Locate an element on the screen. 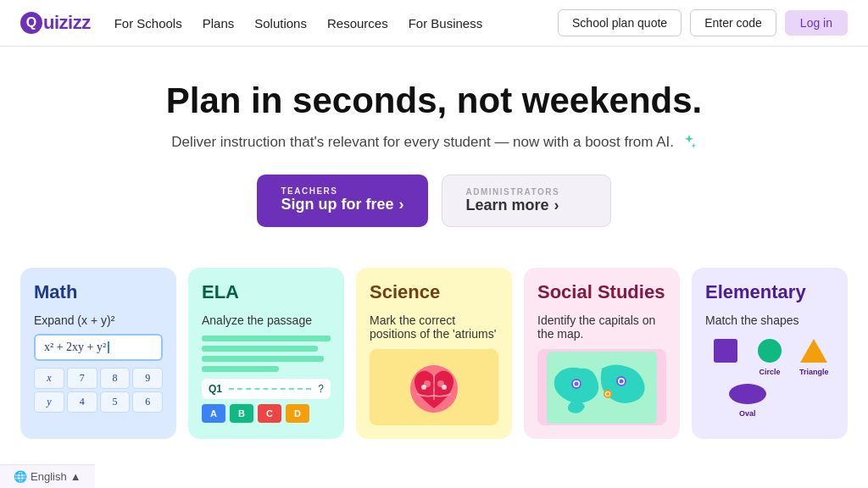  school-plan-quote-button: School plan quote is located at coordinates (620, 23).